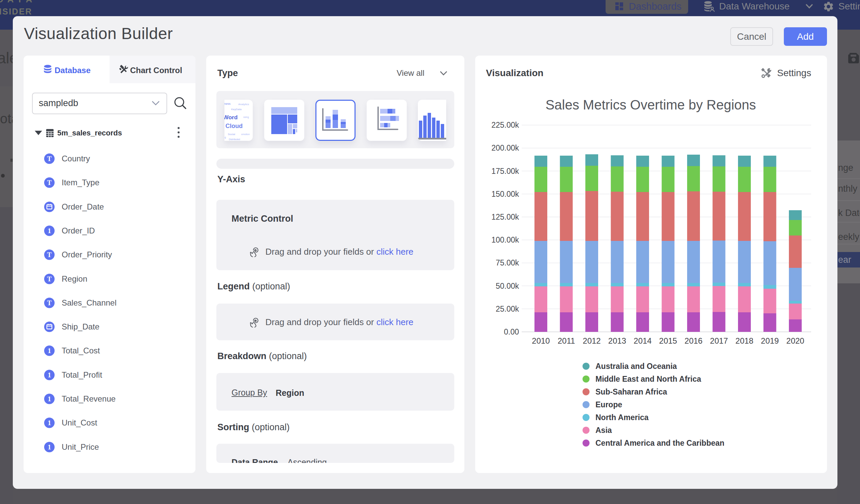  What do you see at coordinates (693, 341) in the screenshot?
I see `svg-text: 2016` at bounding box center [693, 341].